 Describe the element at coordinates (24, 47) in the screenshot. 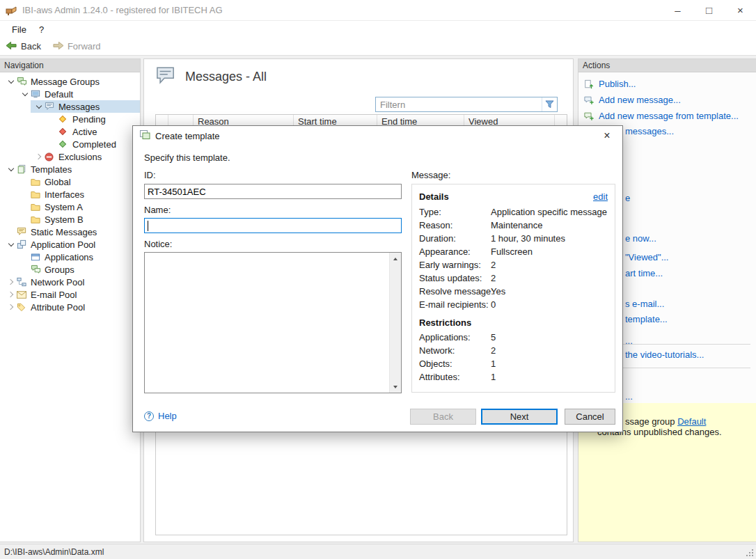

I see `back-button: Back` at that location.